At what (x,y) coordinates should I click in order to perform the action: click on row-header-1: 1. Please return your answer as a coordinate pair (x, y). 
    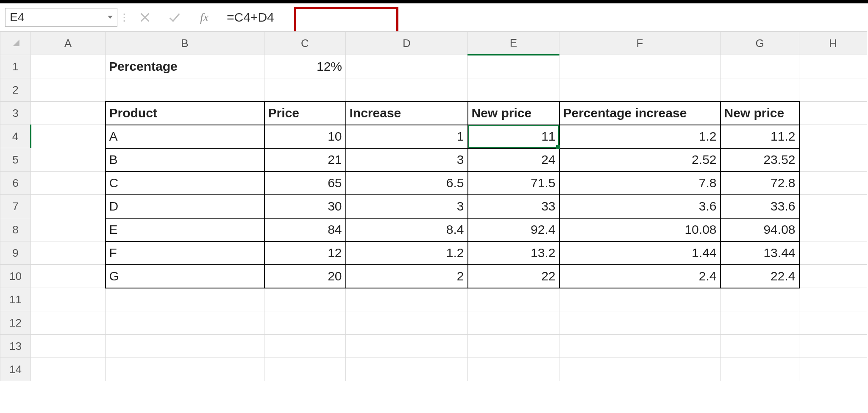
    Looking at the image, I should click on (16, 67).